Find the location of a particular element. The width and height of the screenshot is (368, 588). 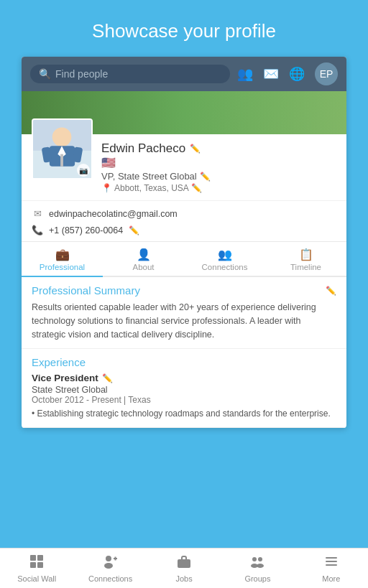

avatar: EP is located at coordinates (326, 74).